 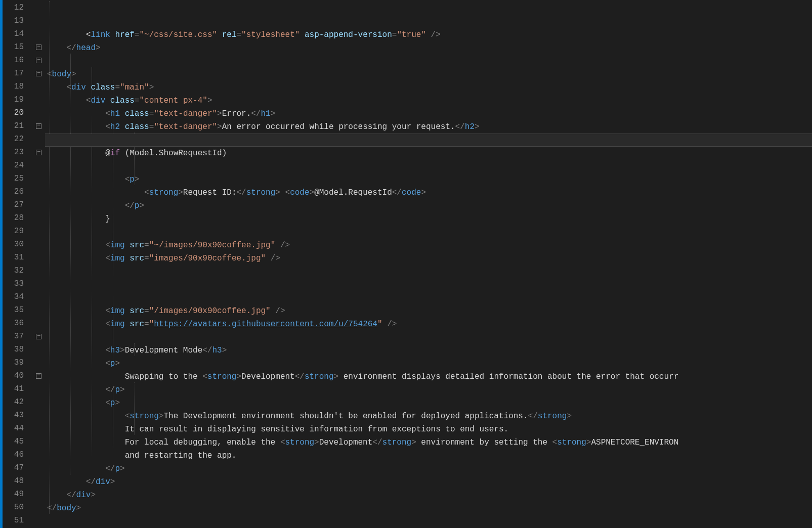 I want to click on line-number: 23, so click(x=18, y=152).